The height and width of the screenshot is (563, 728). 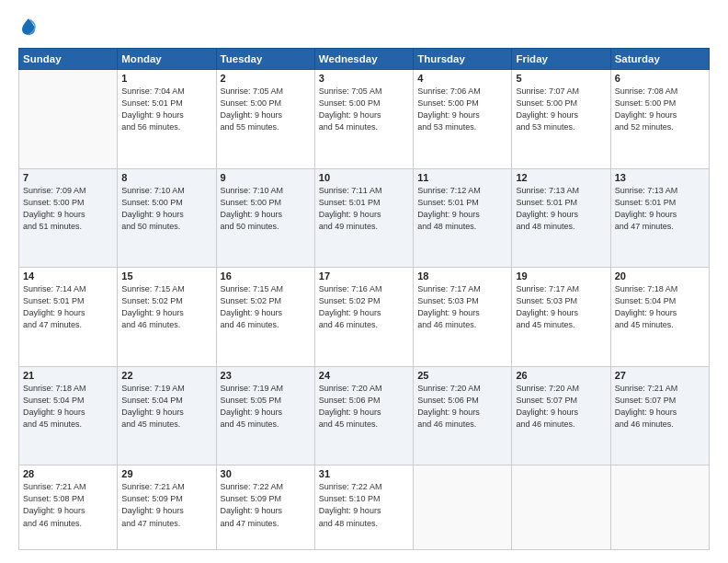 I want to click on calendar-cell: 22Sunrise: 7:19 AM Sunset: 5:04 PM Dayli…, so click(x=167, y=416).